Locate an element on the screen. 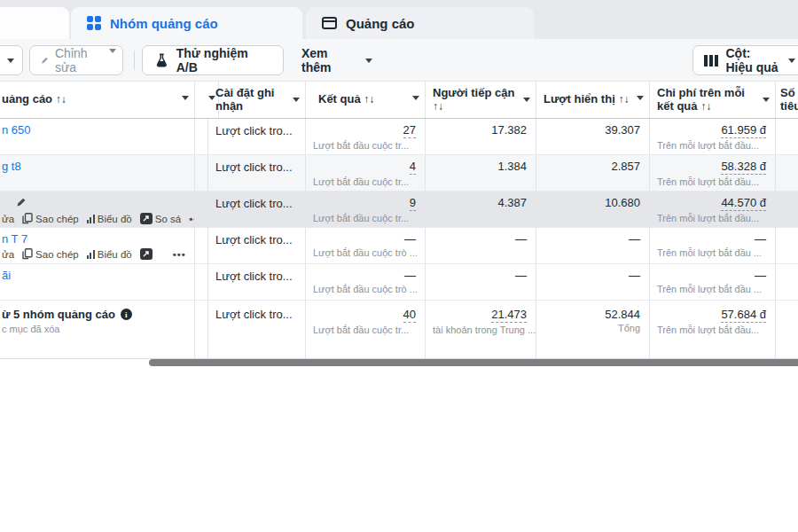 This screenshot has height=532, width=798. result-subtext: Lượt bắt đầu cuộc tr... is located at coordinates (364, 183).